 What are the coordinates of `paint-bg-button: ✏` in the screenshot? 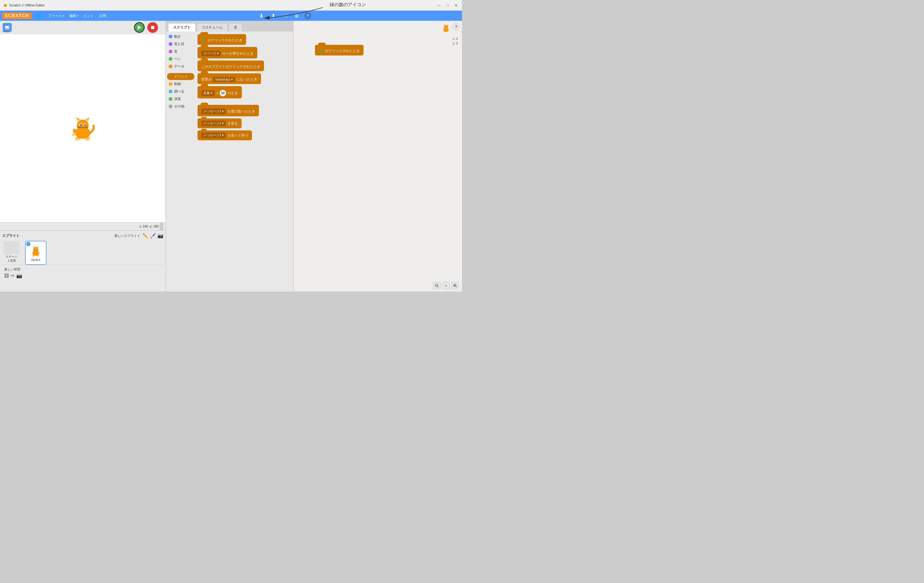 It's located at (13, 276).